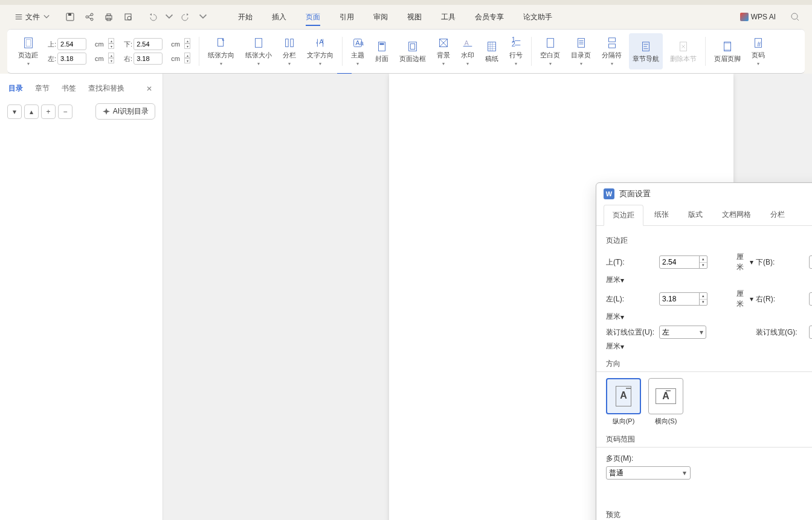  Describe the element at coordinates (347, 17) in the screenshot. I see `tab-reference: 引用` at that location.